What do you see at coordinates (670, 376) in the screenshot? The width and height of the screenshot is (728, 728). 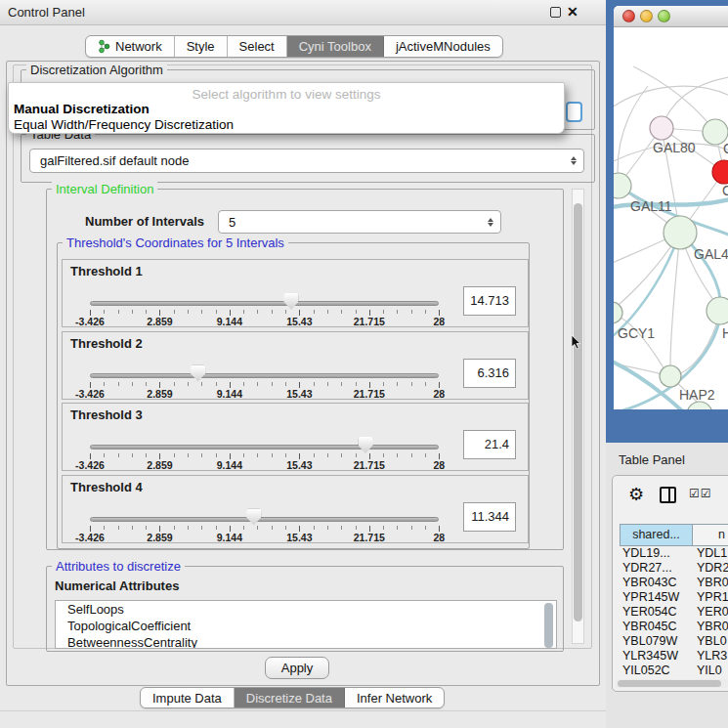 I see `network-node-hap2` at bounding box center [670, 376].